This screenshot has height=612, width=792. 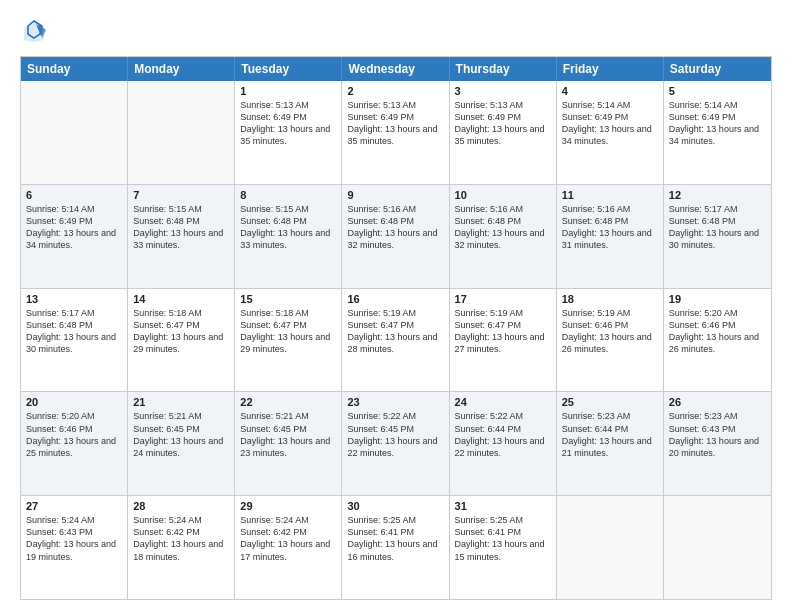 What do you see at coordinates (503, 299) in the screenshot?
I see `day-number: 17` at bounding box center [503, 299].